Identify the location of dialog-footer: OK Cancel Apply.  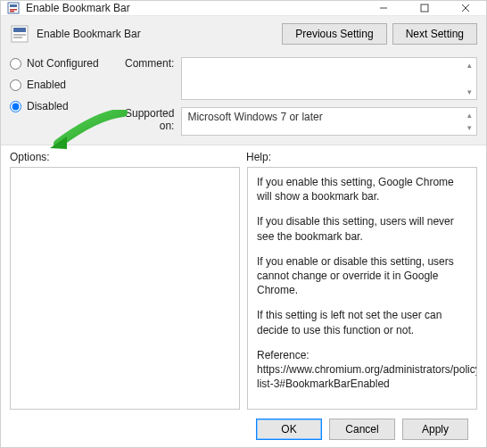
(244, 428).